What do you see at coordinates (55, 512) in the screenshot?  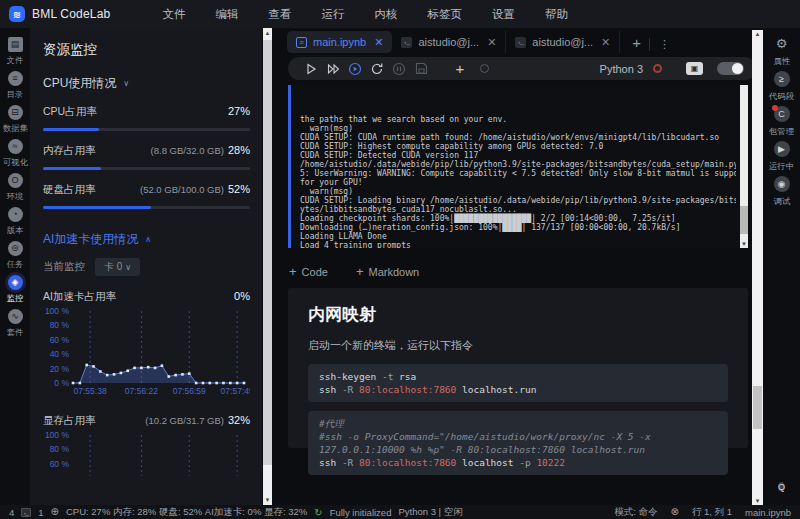 I see `target-icon: ⊕` at bounding box center [55, 512].